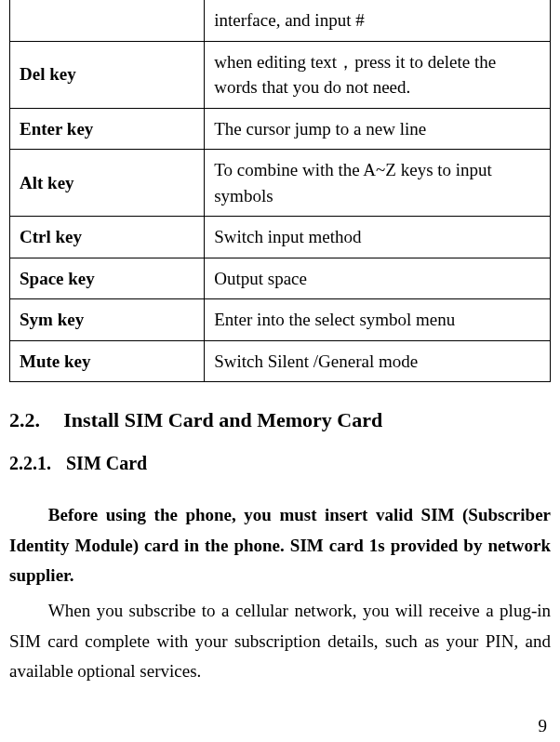 The image size is (560, 742). What do you see at coordinates (108, 74) in the screenshot?
I see `key-cell: Del key` at bounding box center [108, 74].